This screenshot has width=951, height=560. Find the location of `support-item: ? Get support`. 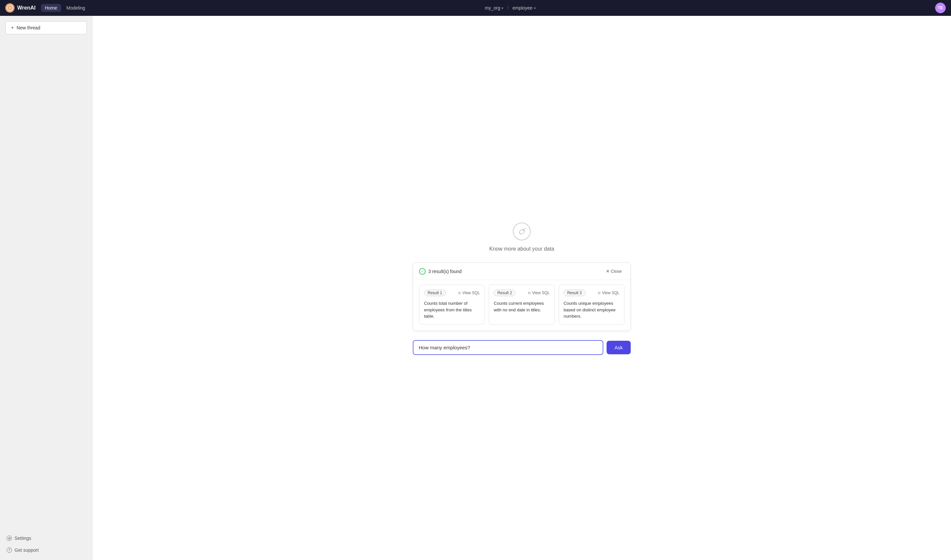

support-item: ? Get support is located at coordinates (46, 550).